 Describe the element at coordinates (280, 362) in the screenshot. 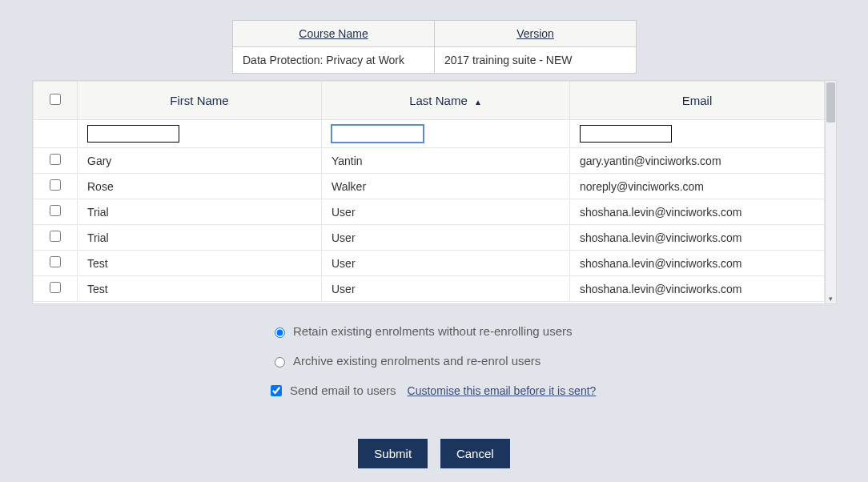

I see `archive-radio` at that location.